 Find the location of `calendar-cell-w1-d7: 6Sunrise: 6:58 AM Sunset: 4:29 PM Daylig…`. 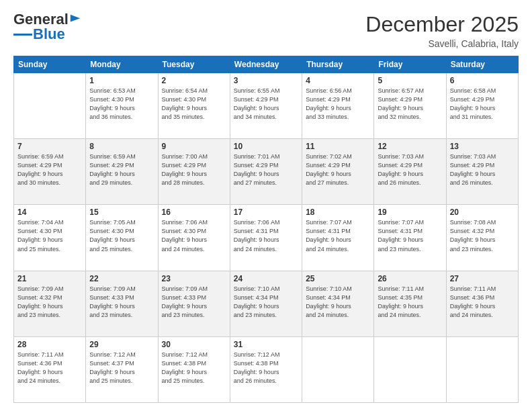

calendar-cell-w1-d7: 6Sunrise: 6:58 AM Sunset: 4:29 PM Daylig… is located at coordinates (482, 106).